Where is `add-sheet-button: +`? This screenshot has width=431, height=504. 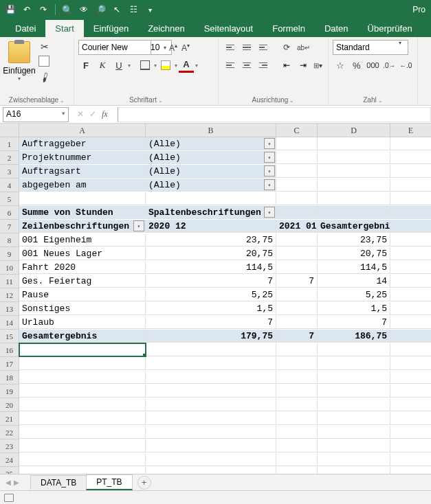 add-sheet-button: + is located at coordinates (144, 483).